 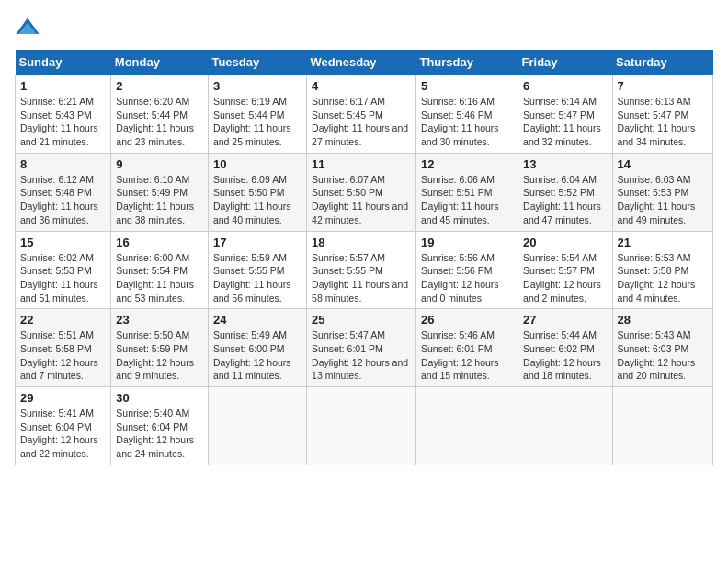 What do you see at coordinates (467, 355) in the screenshot?
I see `day-info: Sunrise: 5:46 AM Sunset: 6:01 PM Dayligh…` at bounding box center [467, 355].